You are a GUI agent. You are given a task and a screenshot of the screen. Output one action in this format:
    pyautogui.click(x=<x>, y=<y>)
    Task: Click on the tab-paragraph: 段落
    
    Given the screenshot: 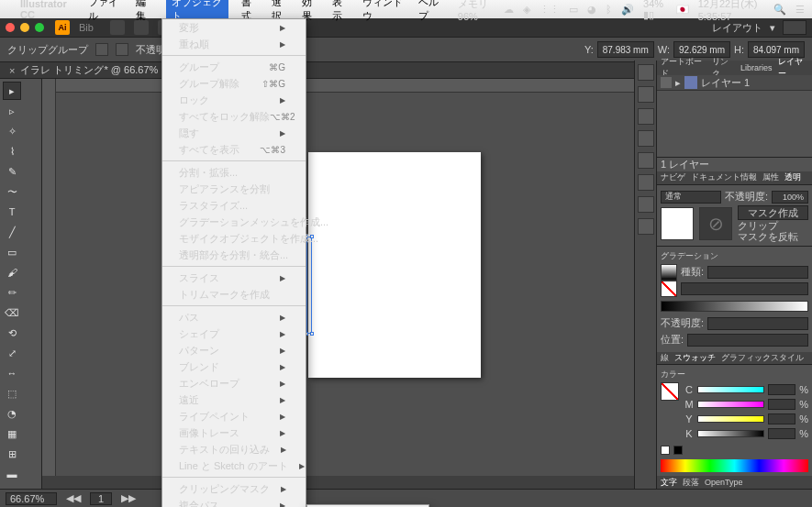 What is the action you would take?
    pyautogui.click(x=691, y=482)
    